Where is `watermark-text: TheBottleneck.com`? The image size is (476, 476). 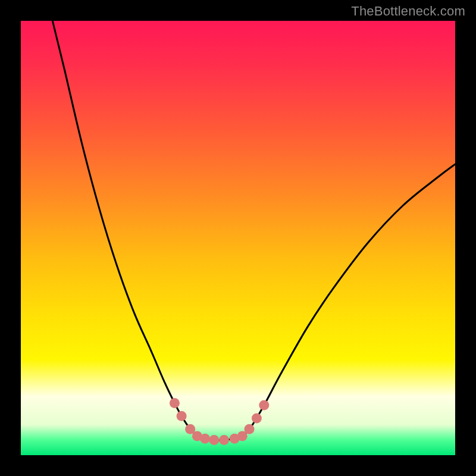
watermark-text: TheBottleneck.com is located at coordinates (408, 11).